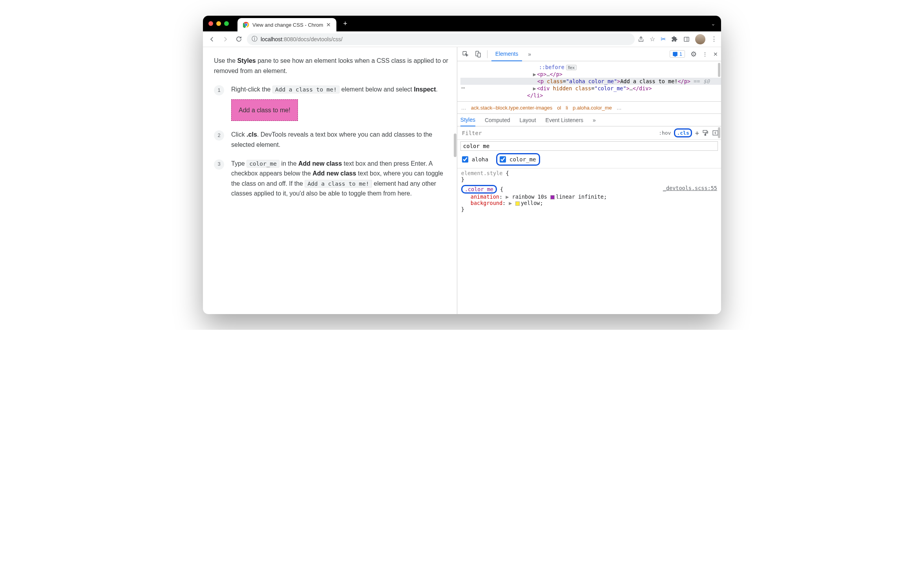 This screenshot has height=563, width=924. Describe the element at coordinates (677, 39) in the screenshot. I see `toolbar-actions: ☆ ✂ ⋮` at that location.